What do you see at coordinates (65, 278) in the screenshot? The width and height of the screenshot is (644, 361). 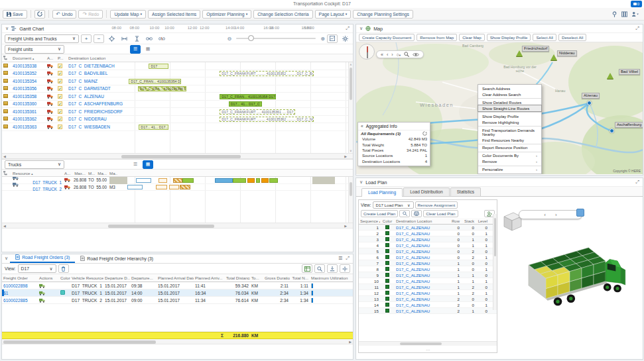 I see `rfo-column: Color` at bounding box center [65, 278].